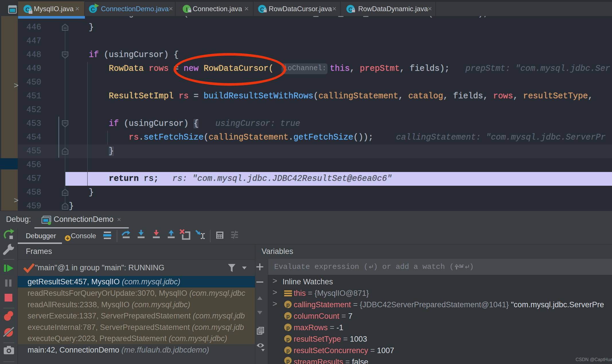 The image size is (612, 364). Describe the element at coordinates (187, 9) in the screenshot. I see `svg-text: I` at that location.